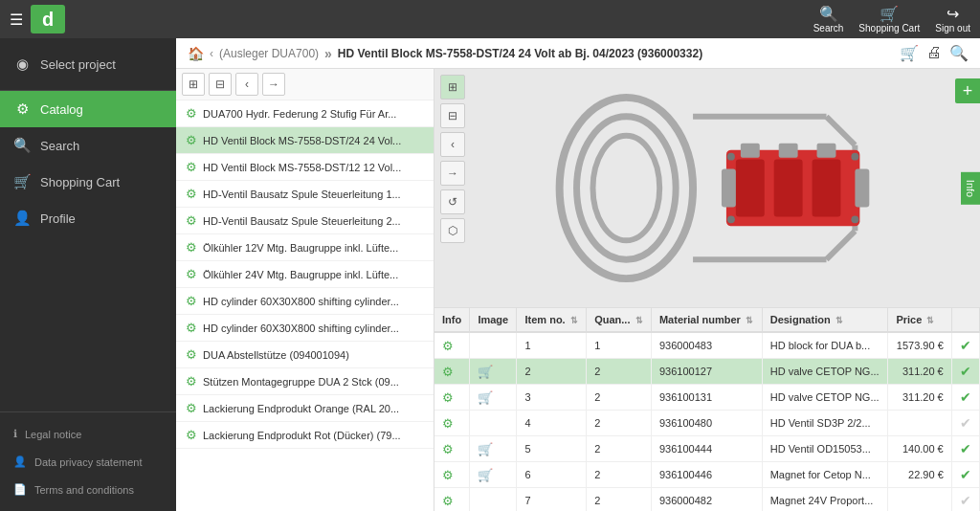 The image size is (980, 511). What do you see at coordinates (193, 84) in the screenshot?
I see `tree-image-view-btn: ⊞` at bounding box center [193, 84].